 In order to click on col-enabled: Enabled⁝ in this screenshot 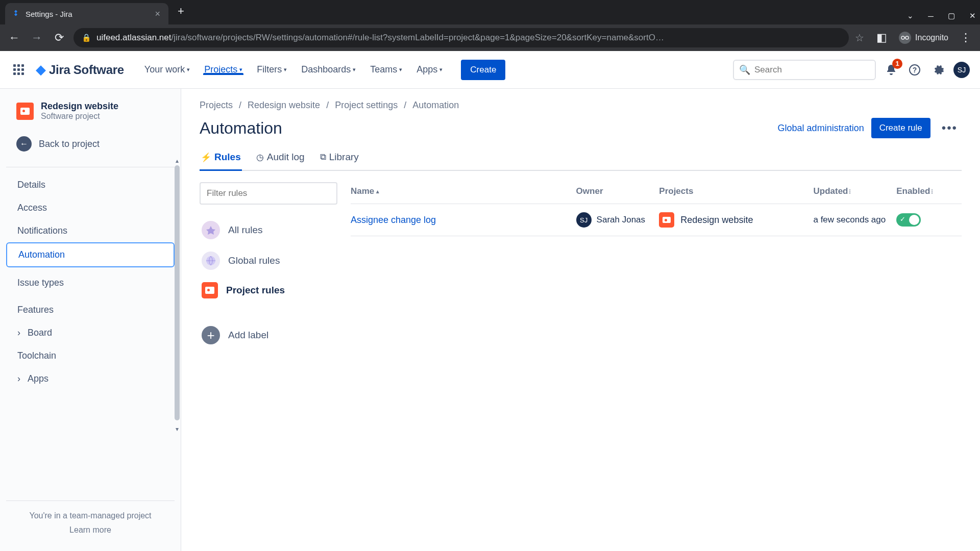, I will do `click(929, 191)`.